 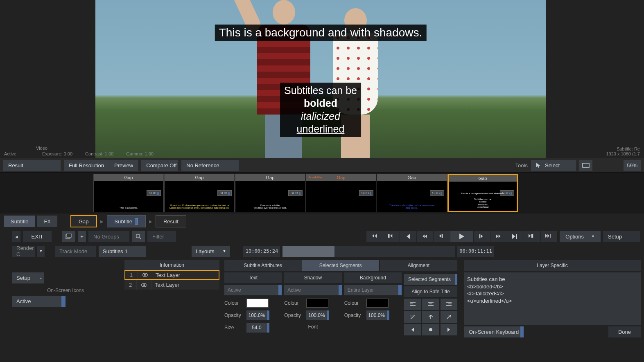 What do you see at coordinates (126, 221) in the screenshot?
I see `crumb-subtitle: Subtitle` at bounding box center [126, 221].